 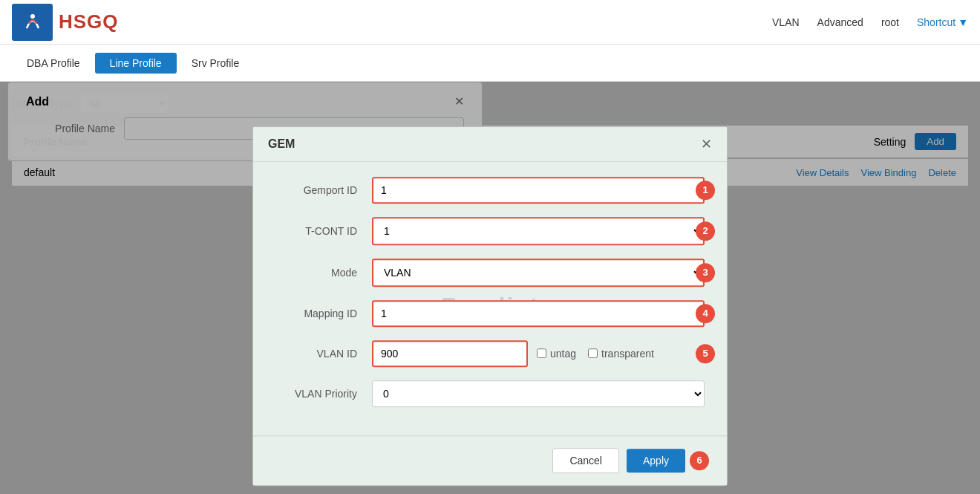 I want to click on logo-area: HSGQ, so click(x=134, y=22).